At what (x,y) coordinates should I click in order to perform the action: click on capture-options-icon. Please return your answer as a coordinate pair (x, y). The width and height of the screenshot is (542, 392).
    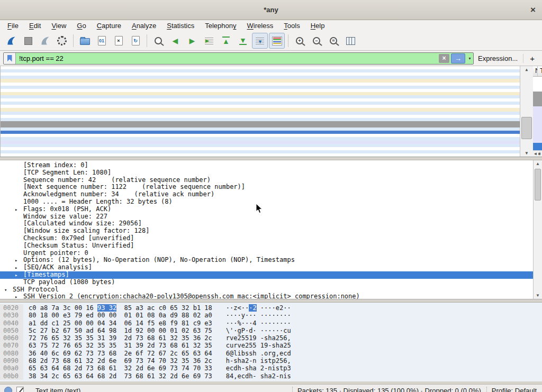
    Looking at the image, I should click on (62, 41).